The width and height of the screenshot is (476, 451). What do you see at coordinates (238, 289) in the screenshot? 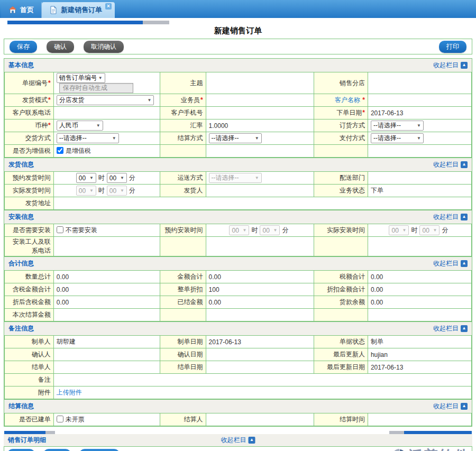
I see `section-totals-info: 合计信息 收起栏目▲ 数量总计 0.00 金额合计 0.00 税额合计 0.00…` at bounding box center [238, 289].